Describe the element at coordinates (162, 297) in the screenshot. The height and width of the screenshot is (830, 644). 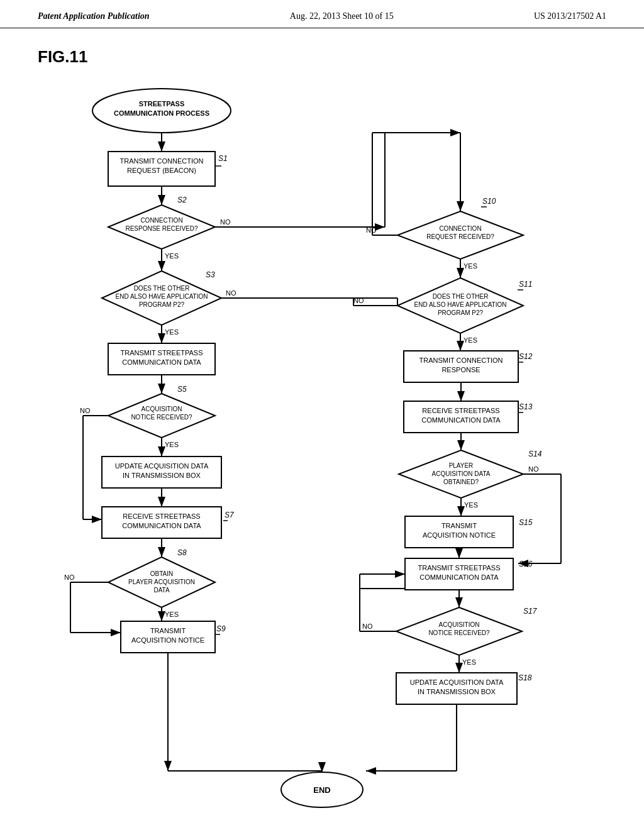
I see `s3-d2: END ALSO HAVE APPLICATION` at that location.